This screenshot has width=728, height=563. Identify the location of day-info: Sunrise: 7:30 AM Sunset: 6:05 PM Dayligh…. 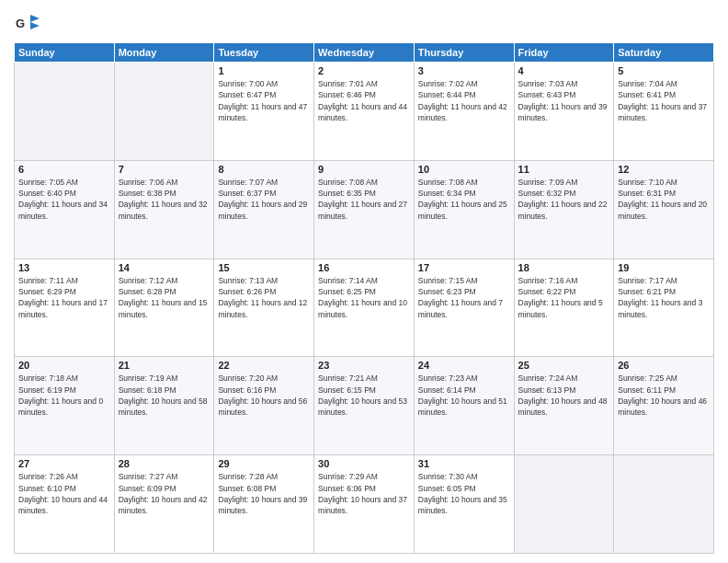
(464, 493).